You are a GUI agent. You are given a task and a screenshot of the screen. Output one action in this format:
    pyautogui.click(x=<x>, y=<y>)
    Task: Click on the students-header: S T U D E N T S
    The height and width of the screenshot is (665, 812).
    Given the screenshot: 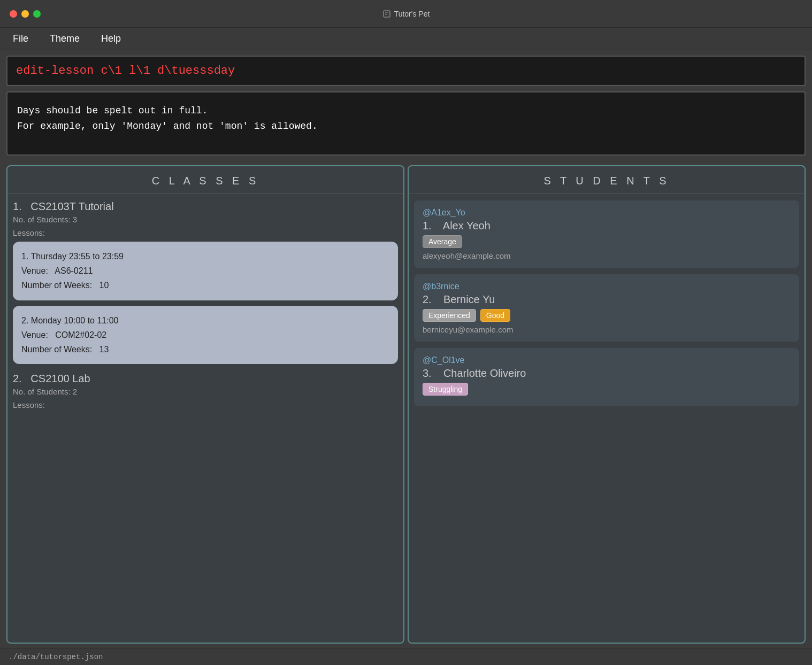 What is the action you would take?
    pyautogui.click(x=607, y=180)
    